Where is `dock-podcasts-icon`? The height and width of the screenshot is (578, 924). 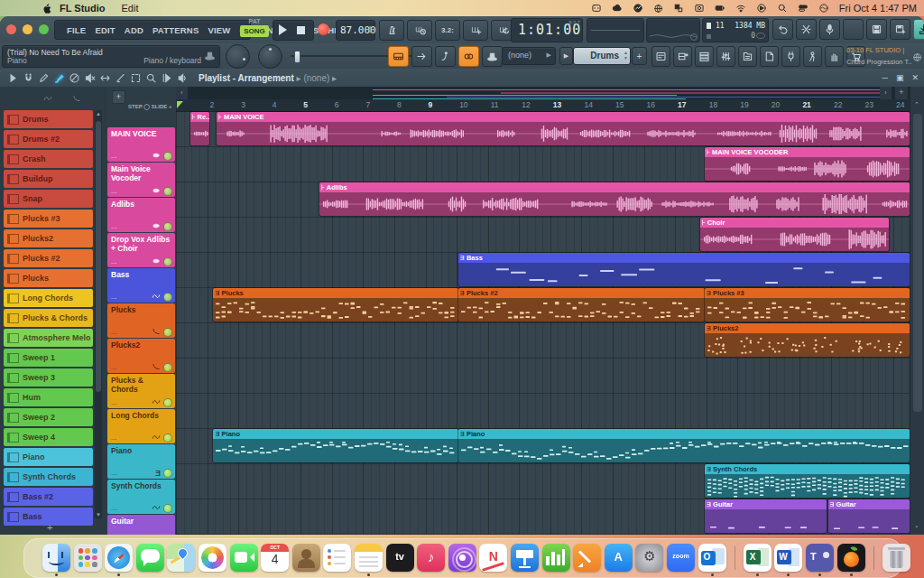 dock-podcasts-icon is located at coordinates (462, 558).